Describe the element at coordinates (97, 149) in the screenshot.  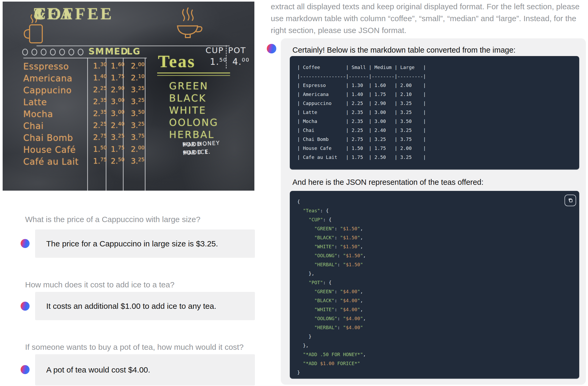
I see `coffee-price-small: 1.50` at that location.